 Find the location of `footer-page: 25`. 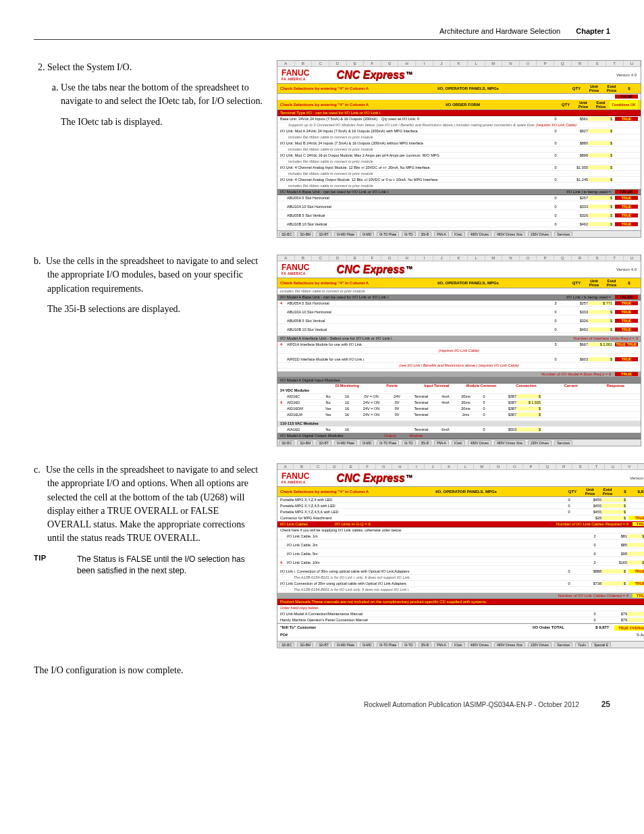

footer-page: 25 is located at coordinates (606, 704).